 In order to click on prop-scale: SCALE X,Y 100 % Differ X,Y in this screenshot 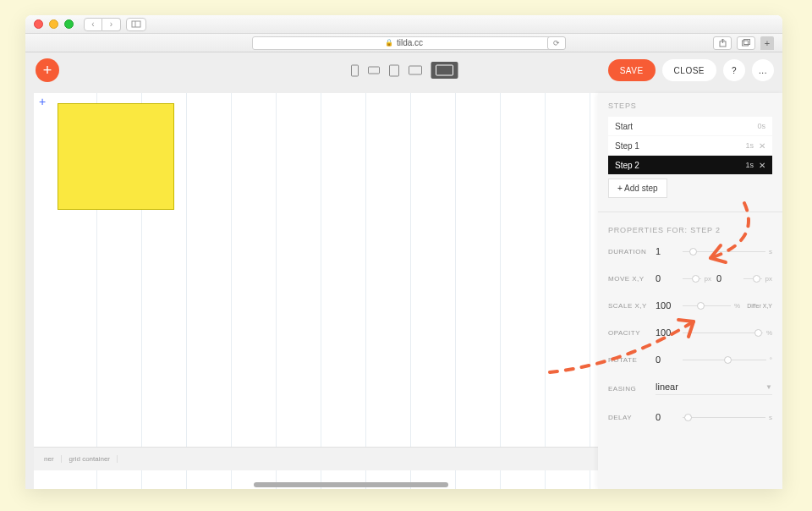, I will do `click(690, 305)`.